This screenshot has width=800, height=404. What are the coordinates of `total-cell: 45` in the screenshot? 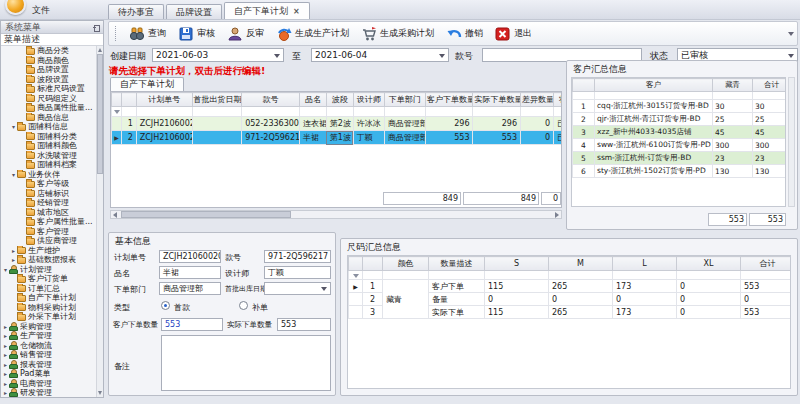 It's located at (770, 132).